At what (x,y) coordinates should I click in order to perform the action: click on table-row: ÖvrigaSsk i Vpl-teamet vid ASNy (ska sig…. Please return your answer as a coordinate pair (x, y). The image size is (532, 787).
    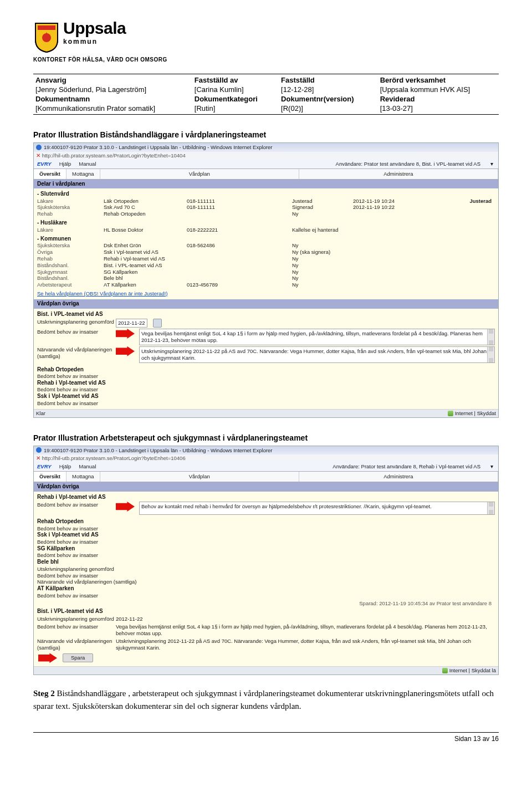
    Looking at the image, I should click on (266, 252).